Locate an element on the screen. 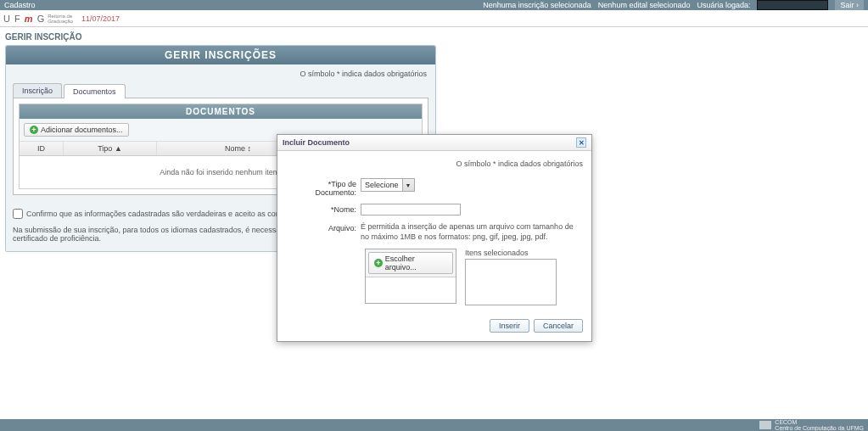  page-title: GERIR INSCRIÇÃO is located at coordinates (434, 36).